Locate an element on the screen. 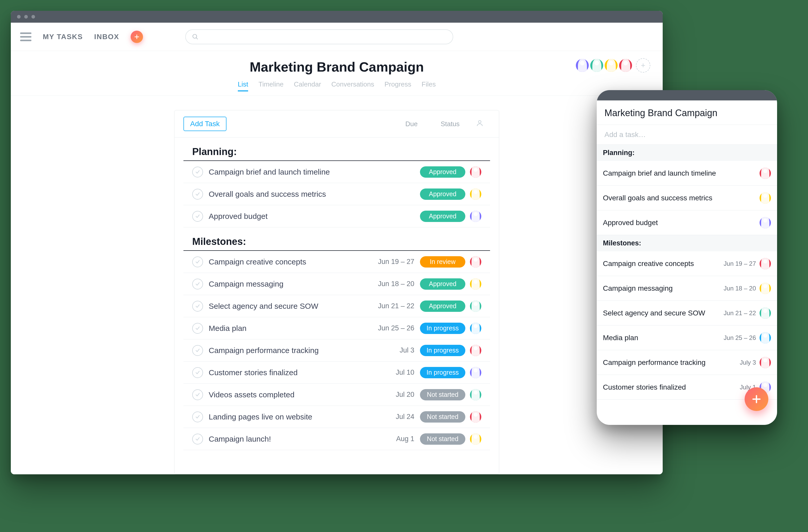  search-field is located at coordinates (319, 37).